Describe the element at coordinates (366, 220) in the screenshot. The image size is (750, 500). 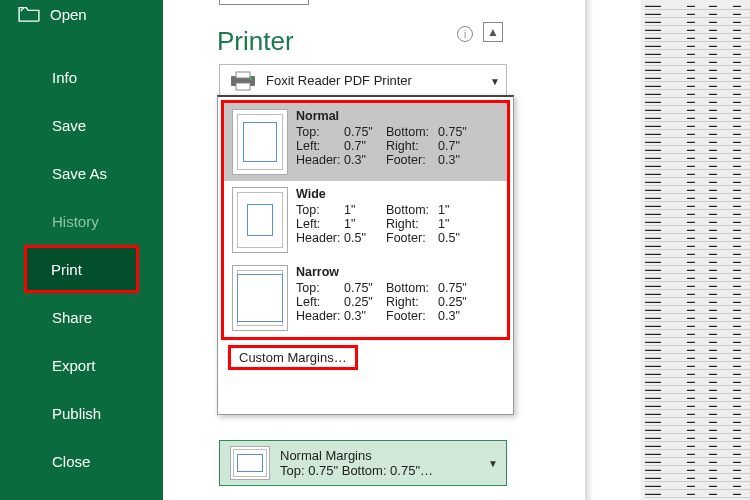
I see `margins-option-wide: Wide Top:1" Bottom:1" Left:1" Right:1" H…` at that location.